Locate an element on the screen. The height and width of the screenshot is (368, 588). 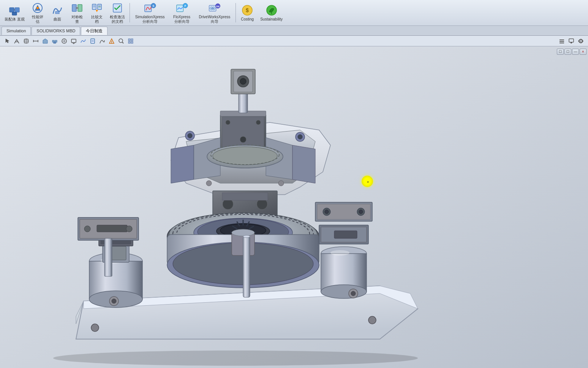
main-toolbar: 装配体 直观 性能评估 曲面 is located at coordinates (294, 13).